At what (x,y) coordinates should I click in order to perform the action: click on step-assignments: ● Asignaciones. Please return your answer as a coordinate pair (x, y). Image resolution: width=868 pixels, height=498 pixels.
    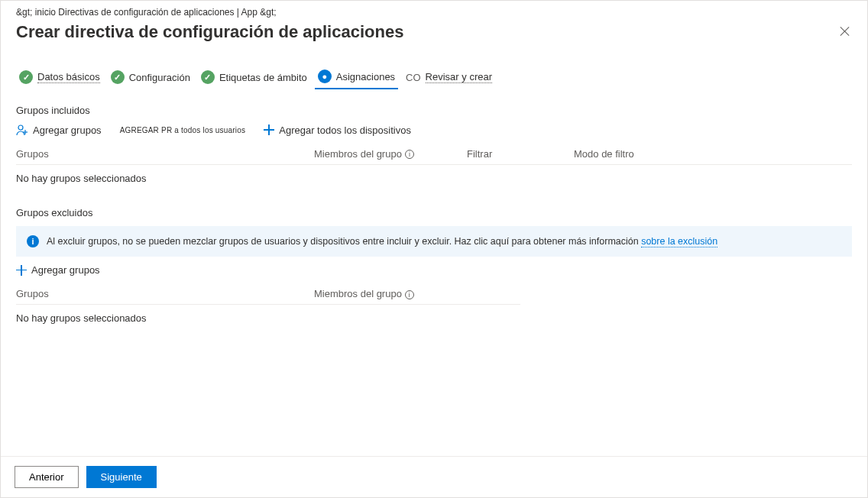
    Looking at the image, I should click on (356, 77).